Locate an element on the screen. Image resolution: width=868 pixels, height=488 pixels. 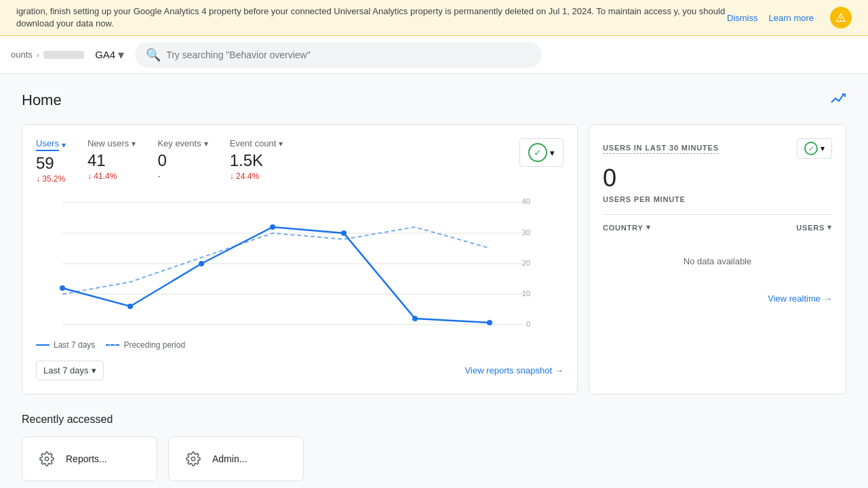
sparkline-icon is located at coordinates (838, 100).